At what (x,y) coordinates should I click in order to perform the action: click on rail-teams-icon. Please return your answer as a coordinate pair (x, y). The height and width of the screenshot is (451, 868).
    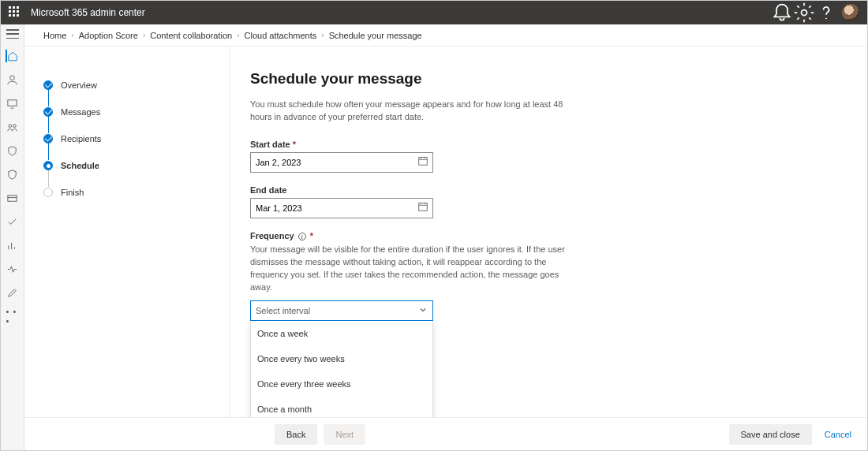
    Looking at the image, I should click on (13, 127).